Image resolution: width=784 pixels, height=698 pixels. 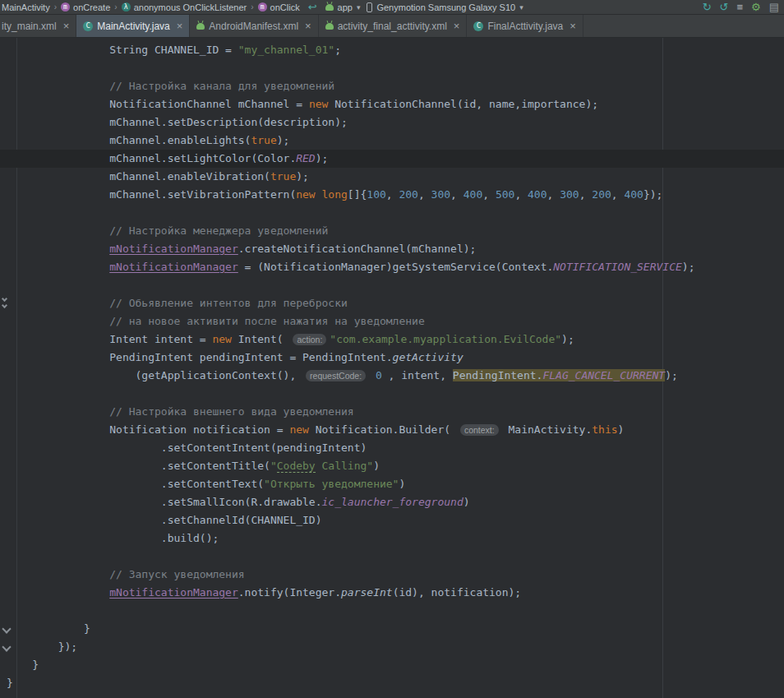 I want to click on code-line: // Настройка канала для уведомлений, so click(x=392, y=86).